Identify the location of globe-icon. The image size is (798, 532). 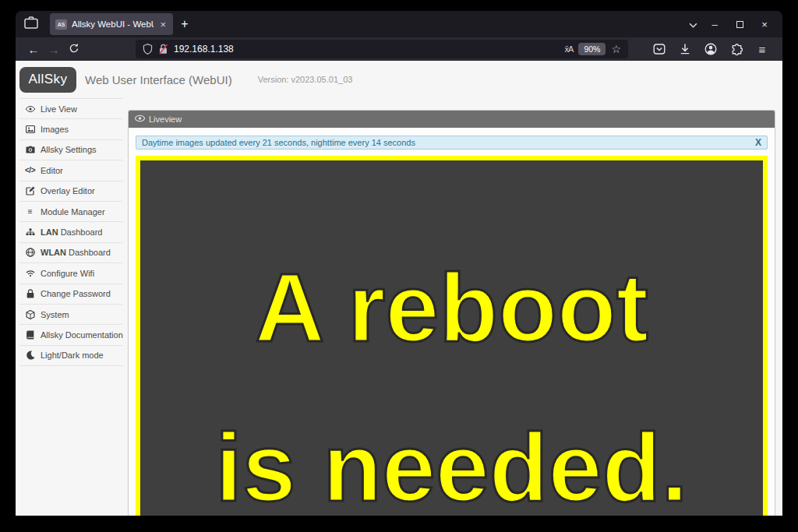
(30, 252).